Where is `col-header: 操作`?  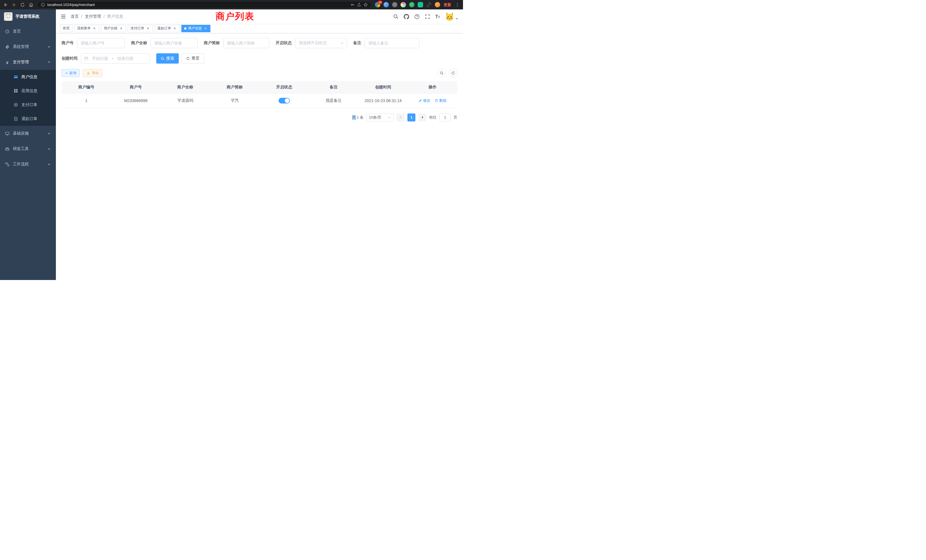
col-header: 操作 is located at coordinates (433, 87).